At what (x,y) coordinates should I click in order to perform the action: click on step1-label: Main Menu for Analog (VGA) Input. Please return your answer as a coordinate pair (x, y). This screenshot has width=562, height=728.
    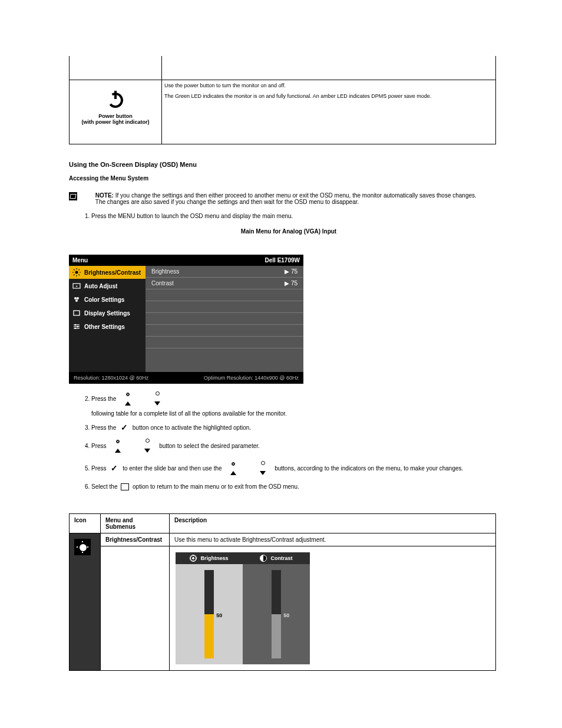
    Looking at the image, I should click on (289, 232).